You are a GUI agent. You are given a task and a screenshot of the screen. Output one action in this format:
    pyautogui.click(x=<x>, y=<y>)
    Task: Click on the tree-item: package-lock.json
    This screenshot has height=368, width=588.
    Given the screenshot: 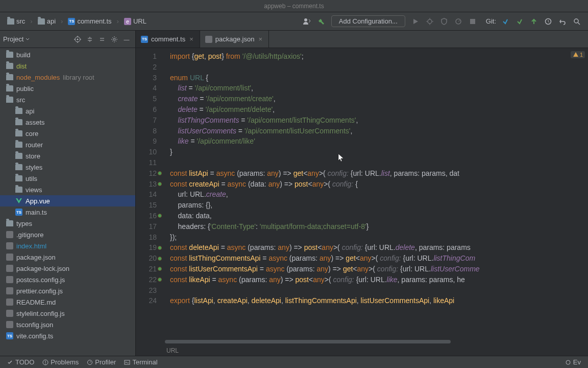 What is the action you would take?
    pyautogui.click(x=67, y=268)
    